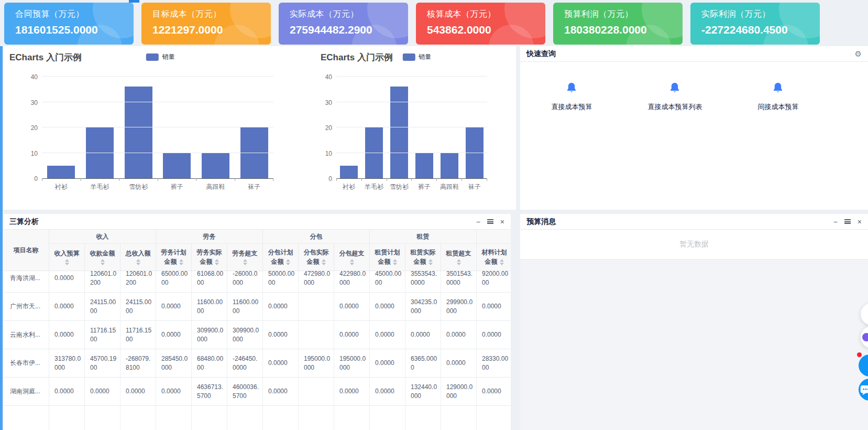  I want to click on gridline, so click(412, 153).